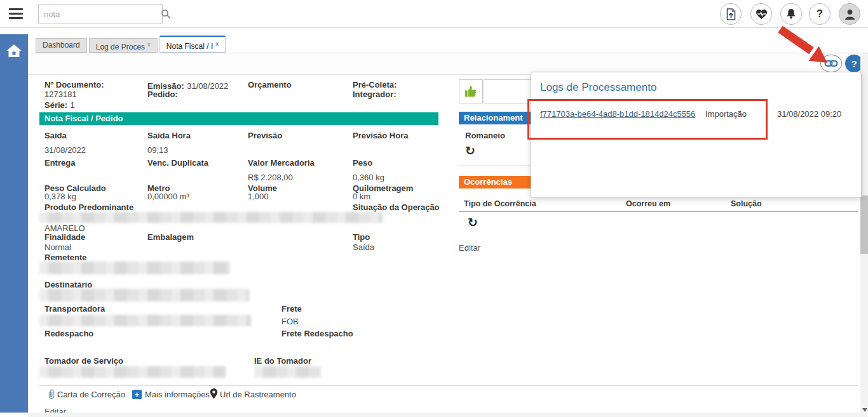 This screenshot has height=417, width=868. What do you see at coordinates (434, 14) in the screenshot?
I see `topbar: ?` at bounding box center [434, 14].